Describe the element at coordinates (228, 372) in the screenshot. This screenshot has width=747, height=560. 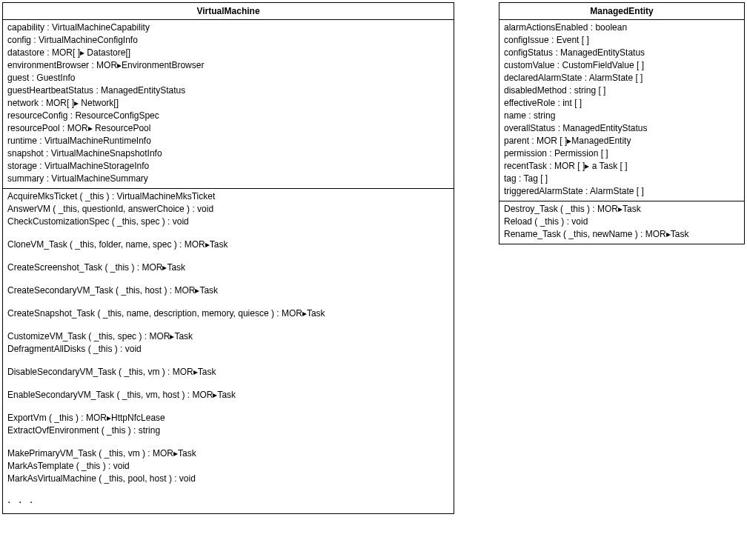
I see `vm-method-row: DisableSecondaryVM_Task ( _this, vm ) : …` at that location.